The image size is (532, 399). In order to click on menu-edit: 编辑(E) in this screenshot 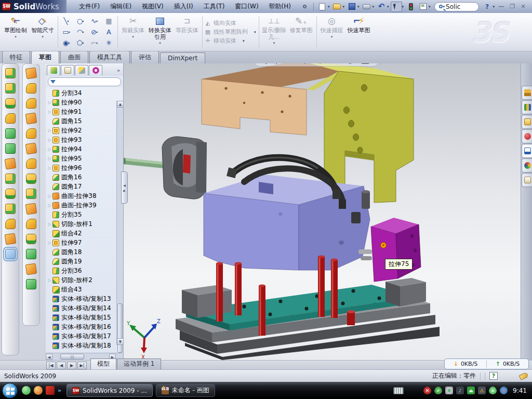, I will do `click(121, 6)`.